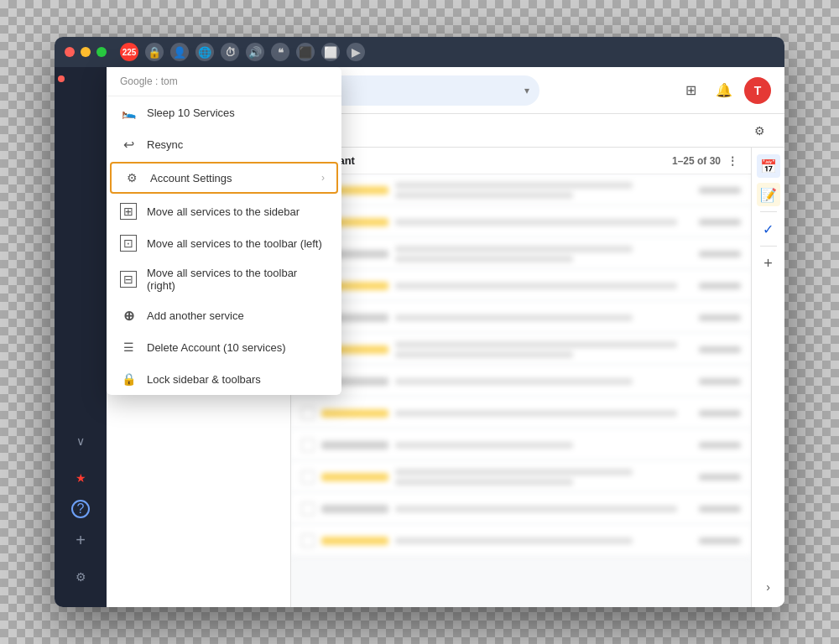 The height and width of the screenshot is (644, 839). Describe the element at coordinates (769, 195) in the screenshot. I see `notes-icon: 📝` at that location.